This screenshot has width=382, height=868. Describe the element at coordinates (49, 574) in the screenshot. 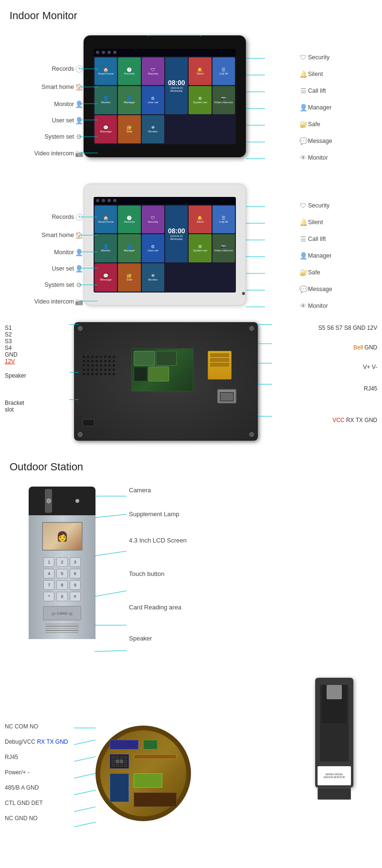

I see `key-4: 4` at that location.